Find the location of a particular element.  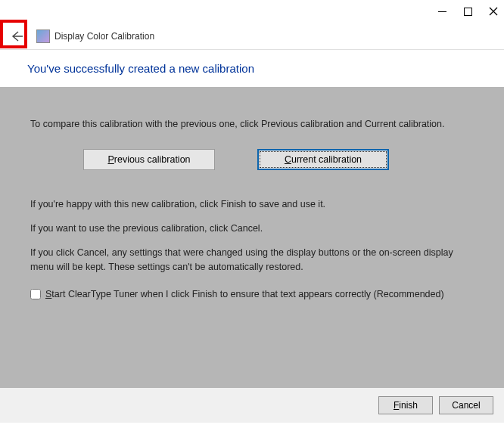

app-icon is located at coordinates (43, 36).